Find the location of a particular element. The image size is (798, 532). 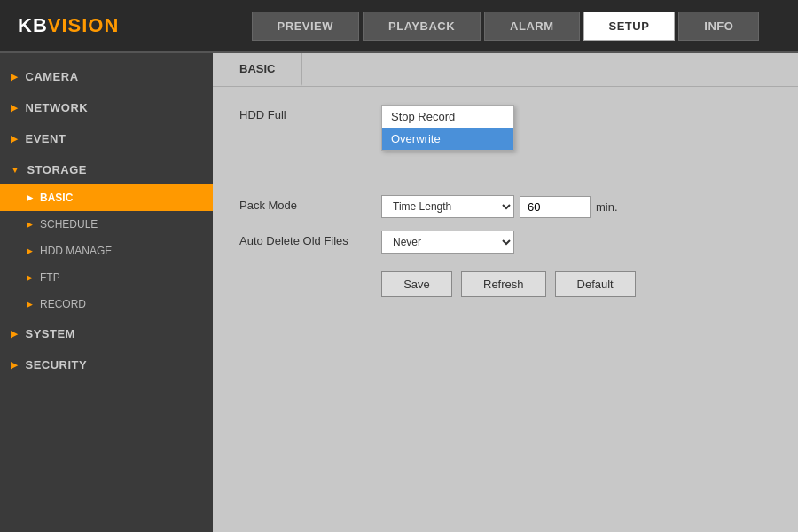

sub-arrow-basic: ▶ is located at coordinates (30, 198).